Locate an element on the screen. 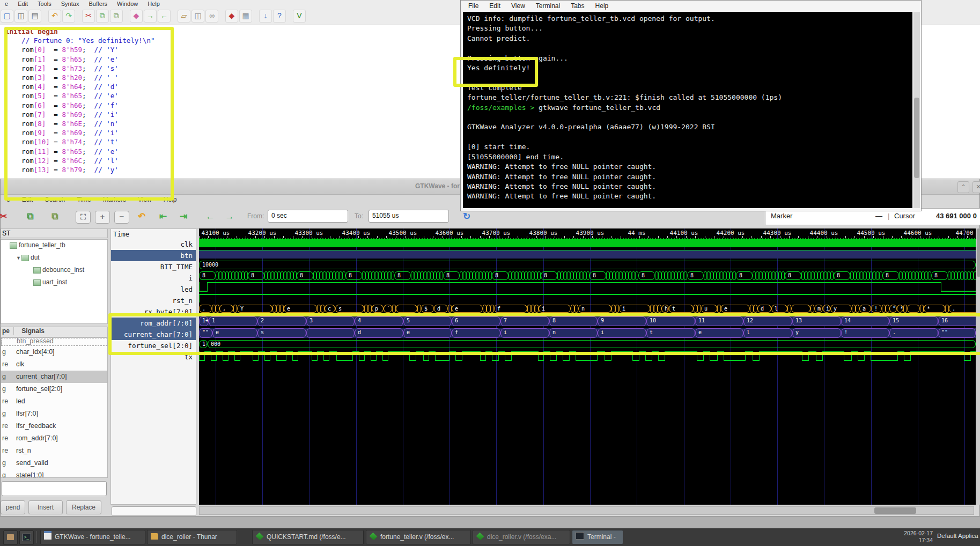 Image resolution: width=980 pixels, height=546 pixels. help-icon: ? is located at coordinates (279, 16).